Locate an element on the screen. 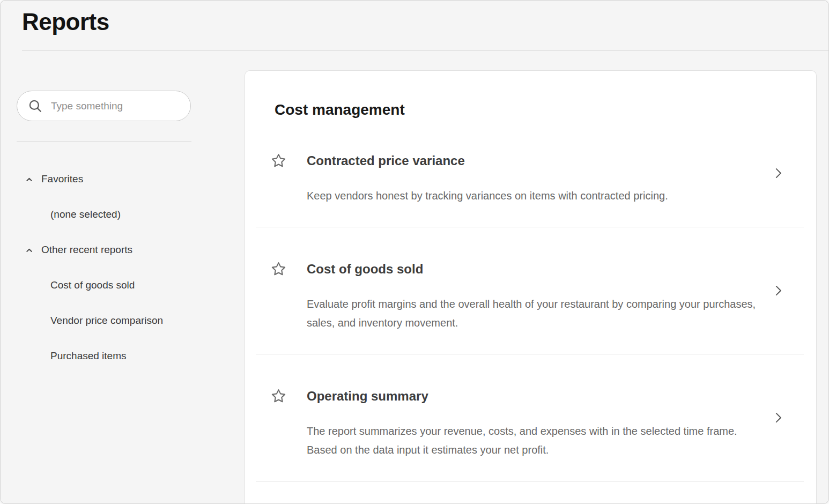  report-card-contracted-price-variance: Contracted price variance Keep vendors h… is located at coordinates (531, 173).